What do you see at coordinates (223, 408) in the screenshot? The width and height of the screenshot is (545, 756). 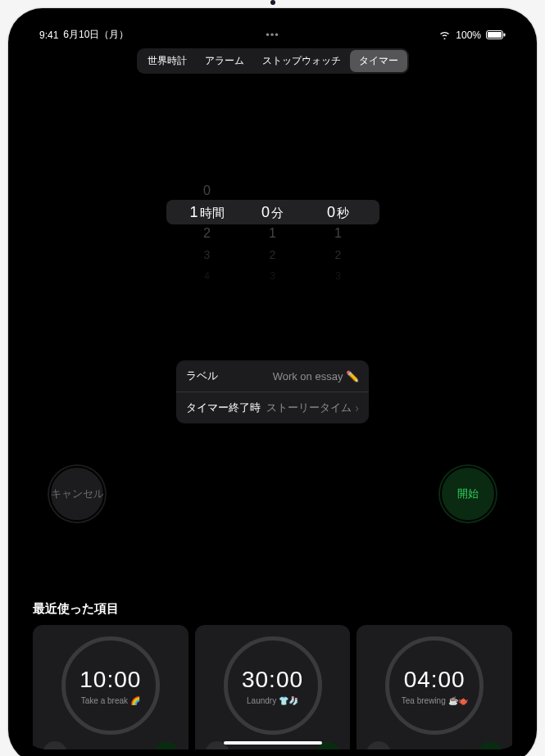 I see `end-sound-label: タイマー終了時` at bounding box center [223, 408].